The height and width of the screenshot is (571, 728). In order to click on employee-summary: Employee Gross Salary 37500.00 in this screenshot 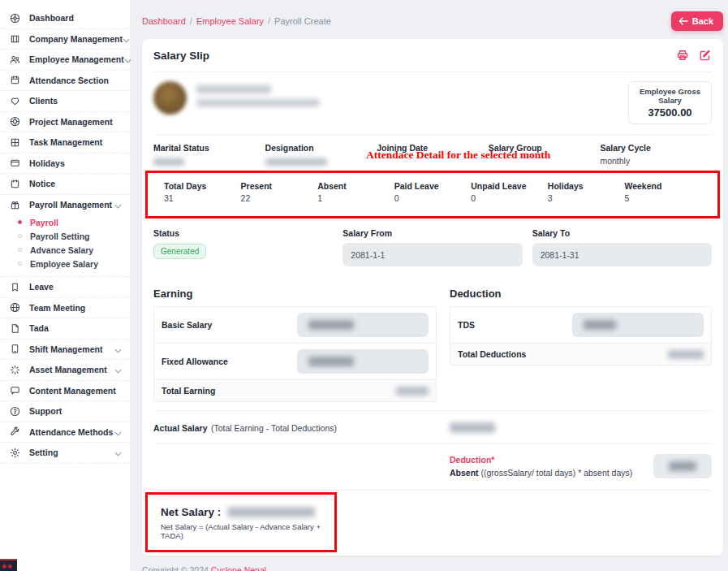, I will do `click(433, 104)`.